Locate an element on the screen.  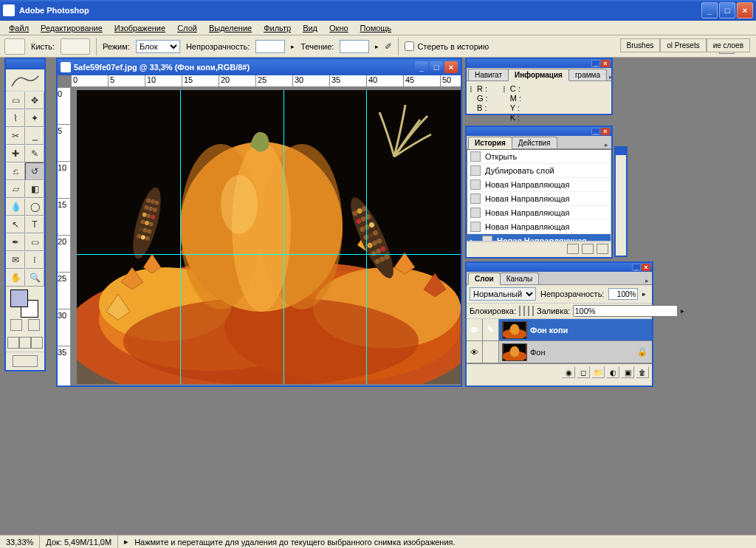
erase-history-checkbox: Стереть в историю is located at coordinates (447, 46).